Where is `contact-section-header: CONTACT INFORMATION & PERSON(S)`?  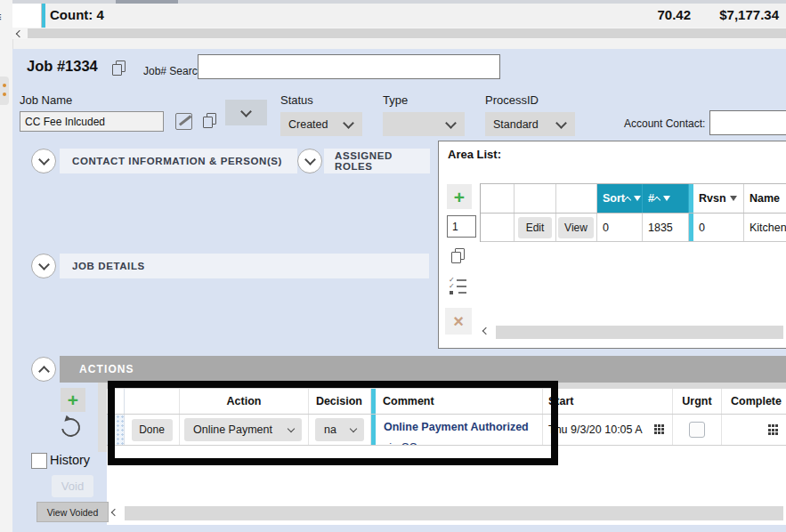 contact-section-header: CONTACT INFORMATION & PERSON(S) is located at coordinates (178, 161).